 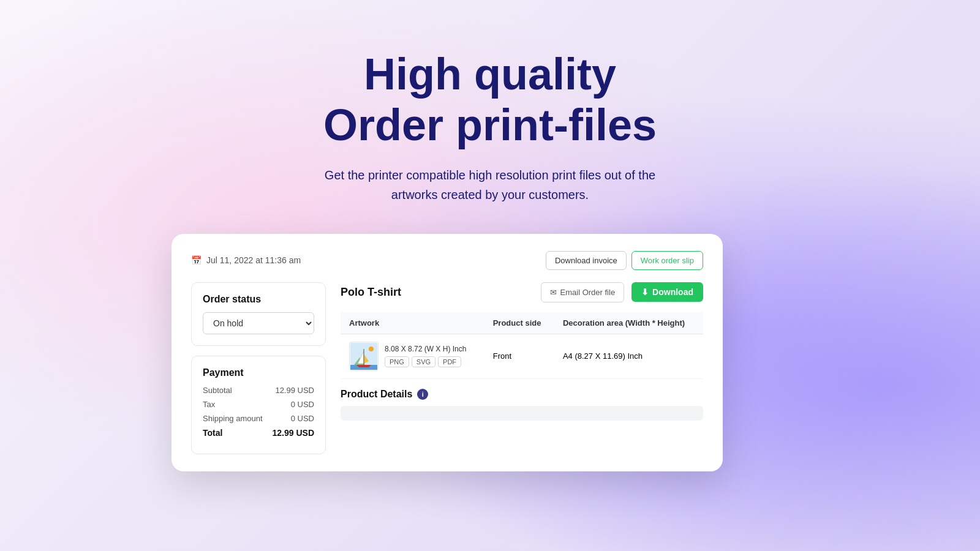 What do you see at coordinates (586, 261) in the screenshot?
I see `download-invoice-button: Download invoice` at bounding box center [586, 261].